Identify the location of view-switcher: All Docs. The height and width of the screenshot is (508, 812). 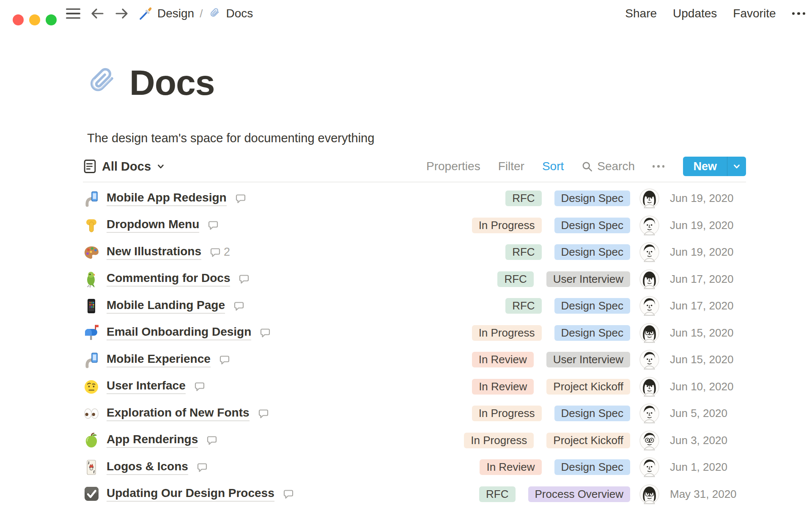
(124, 166).